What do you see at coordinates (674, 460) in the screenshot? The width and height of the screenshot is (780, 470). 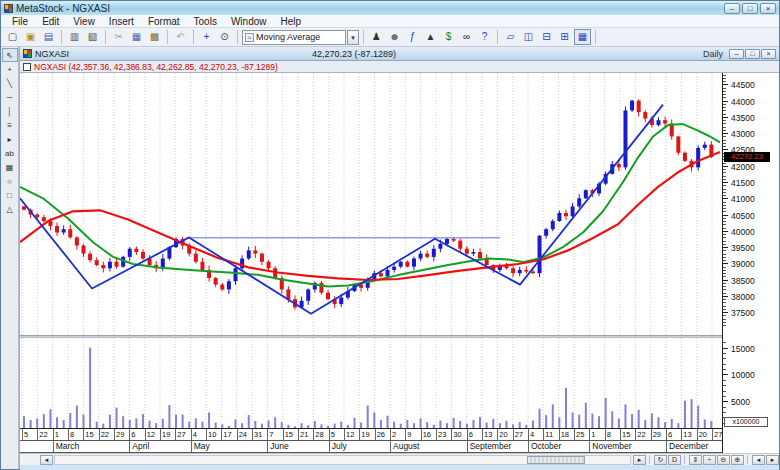 I see `periodicity-daily-button: D` at bounding box center [674, 460].